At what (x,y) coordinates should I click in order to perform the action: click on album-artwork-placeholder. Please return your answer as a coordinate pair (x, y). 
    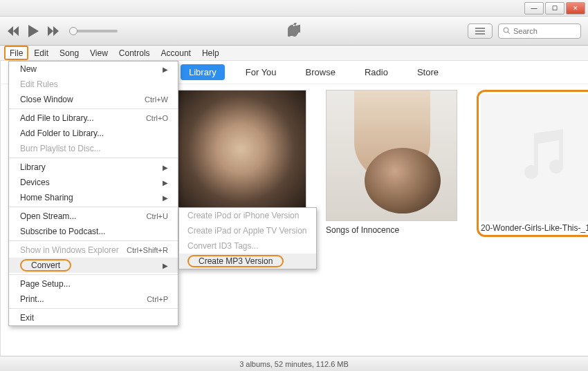
    Looking at the image, I should click on (534, 158).